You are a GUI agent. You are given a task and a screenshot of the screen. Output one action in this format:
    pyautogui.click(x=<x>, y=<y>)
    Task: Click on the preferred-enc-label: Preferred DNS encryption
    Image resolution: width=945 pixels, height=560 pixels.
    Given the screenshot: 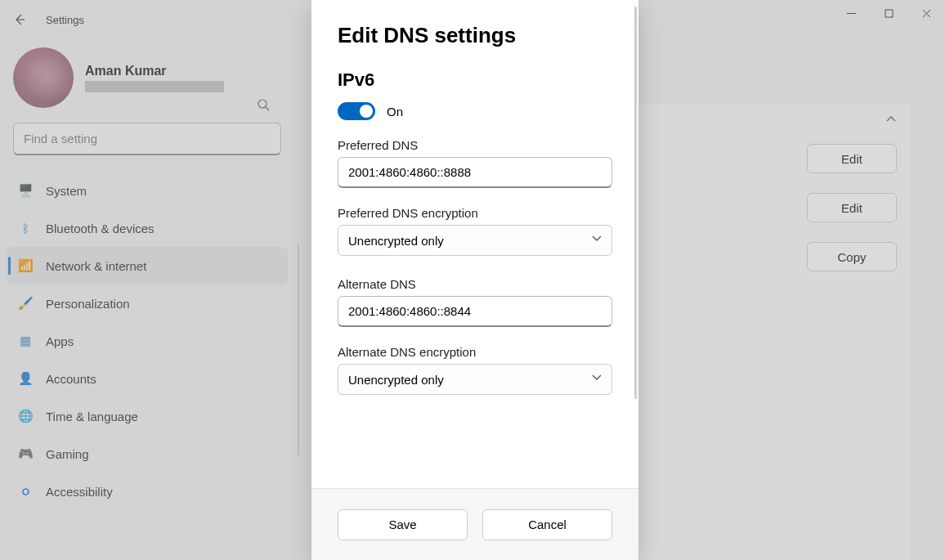 What is the action you would take?
    pyautogui.click(x=475, y=213)
    